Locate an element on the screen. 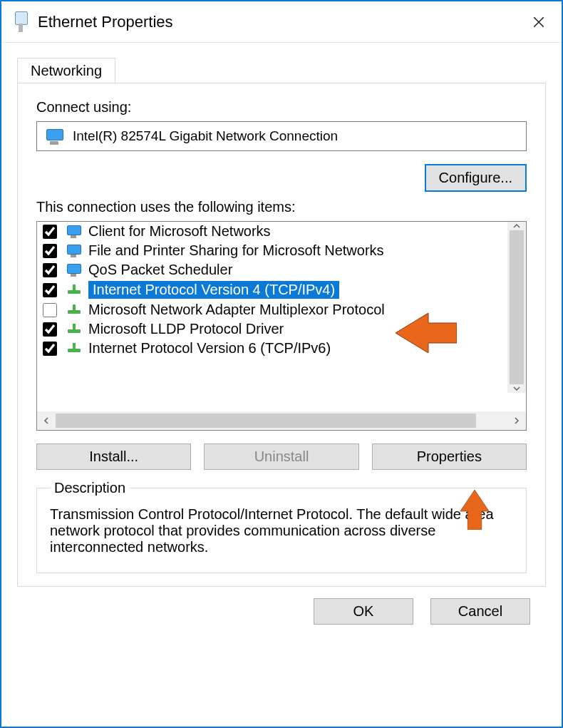  dialog-footer: OK Cancel is located at coordinates (282, 612).